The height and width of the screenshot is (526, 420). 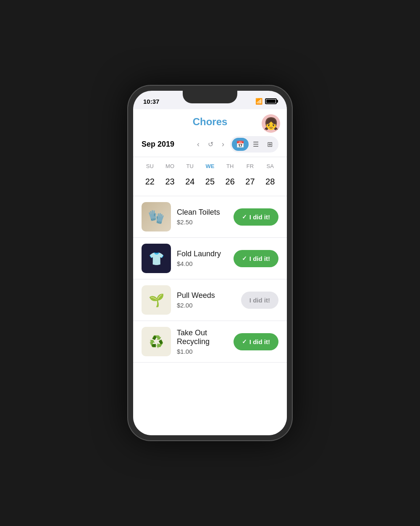 I want to click on chore-price-clean-toilets: $2.50, so click(x=202, y=222).